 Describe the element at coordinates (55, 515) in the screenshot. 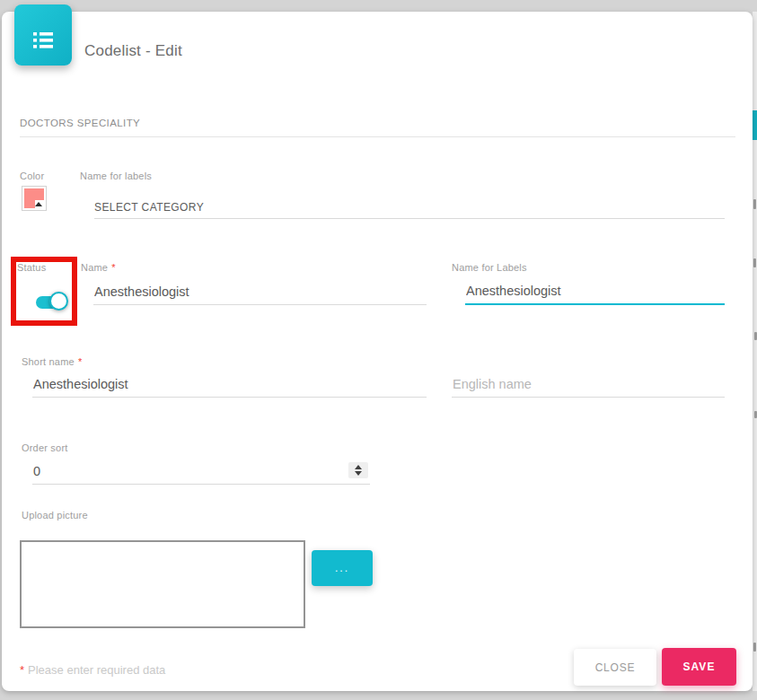

I see `upload-picture-label: Upload picture` at that location.